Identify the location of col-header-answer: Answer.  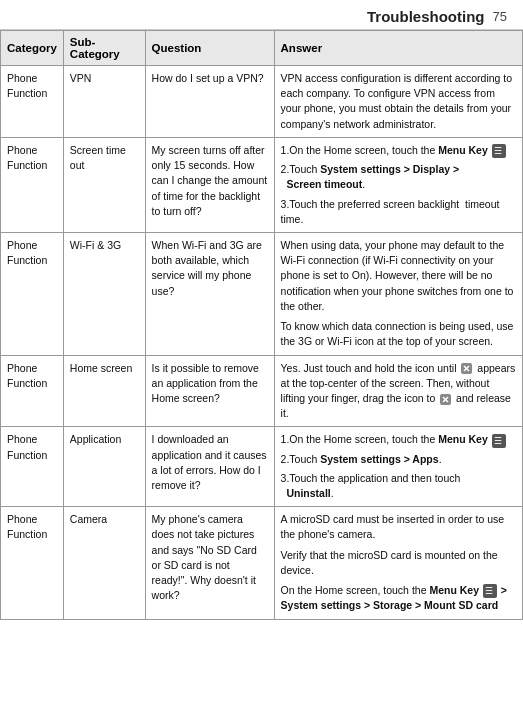
(398, 48).